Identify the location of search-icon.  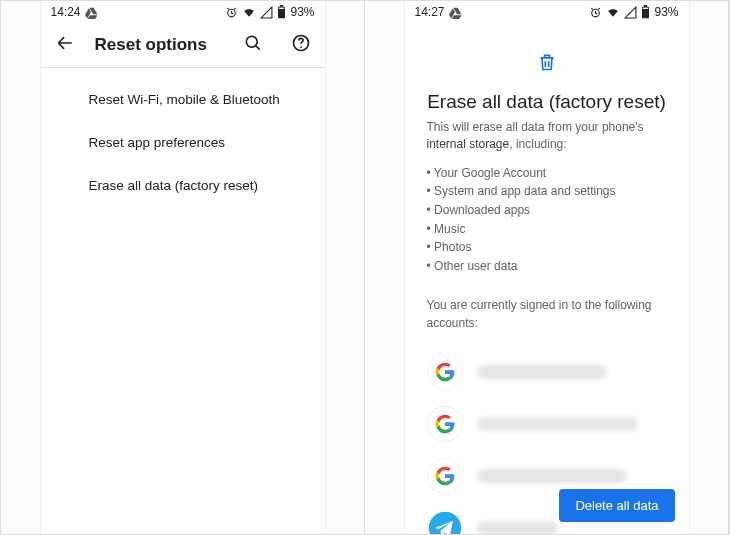
(253, 45).